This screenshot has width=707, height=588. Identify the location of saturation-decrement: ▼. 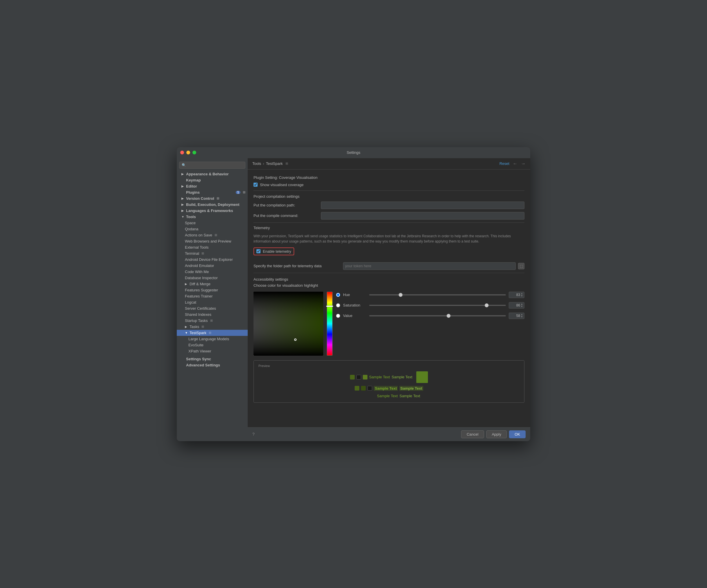
(522, 306).